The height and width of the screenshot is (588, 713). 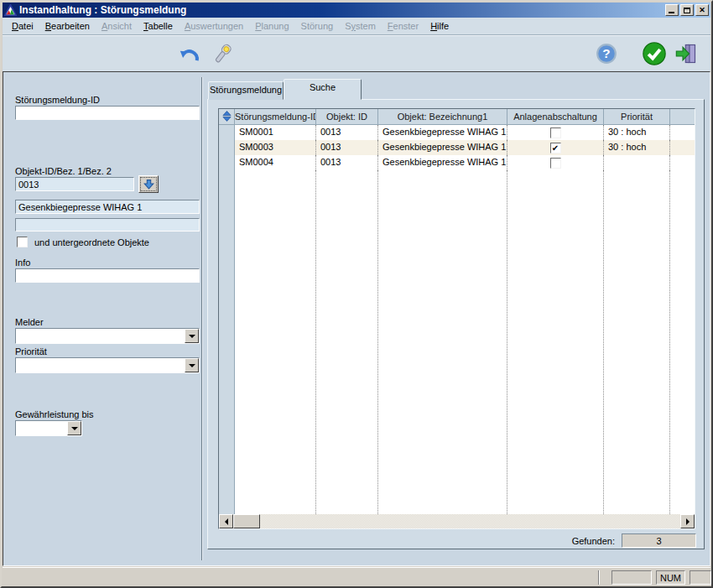 I want to click on objekt-id-label: Objekt-ID/Bez. 1/Bez. 2, so click(x=64, y=171).